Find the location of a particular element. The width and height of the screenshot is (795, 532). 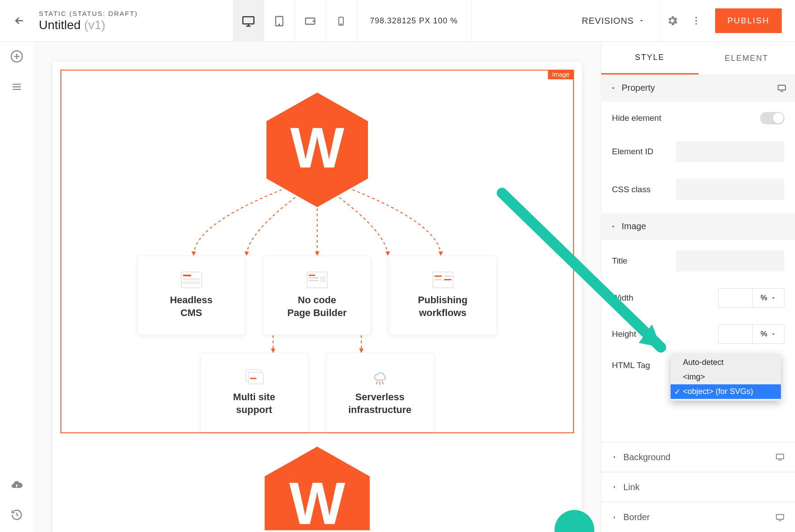

section-property-body: Hide element Element ID CSS class is located at coordinates (698, 157).